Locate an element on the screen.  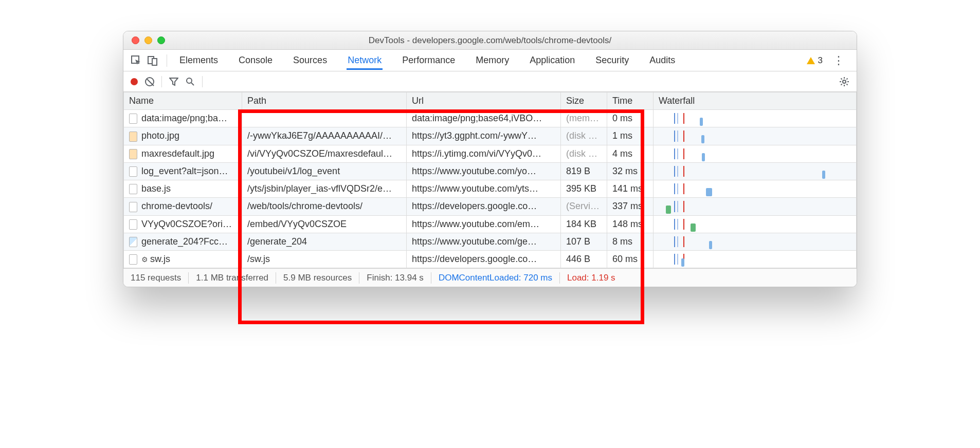
col-path: Path is located at coordinates (324, 101).